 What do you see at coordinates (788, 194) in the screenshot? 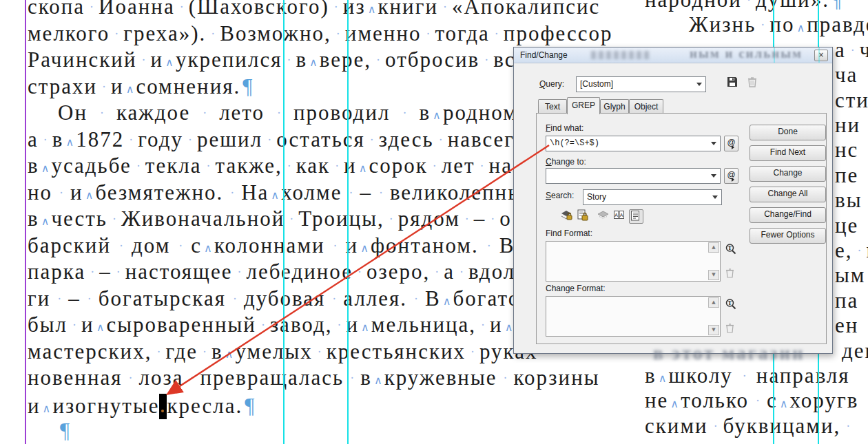
I see `change-all-button: Change All` at bounding box center [788, 194].